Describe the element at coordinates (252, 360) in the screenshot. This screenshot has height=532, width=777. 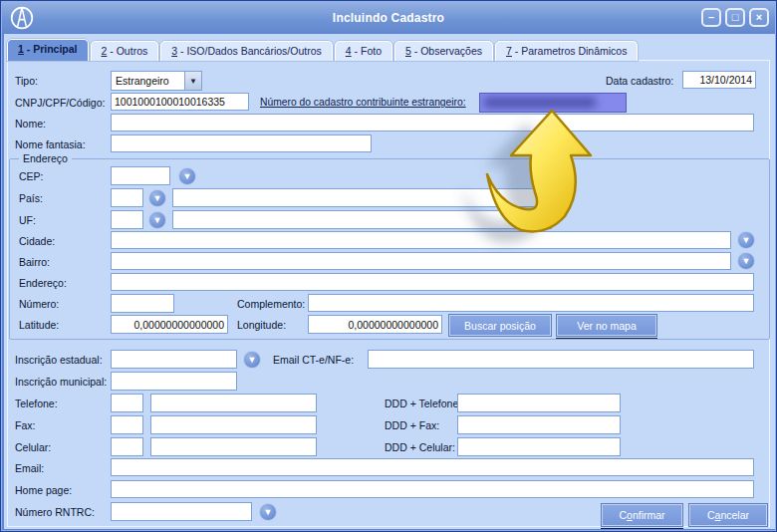
I see `inscricao-estadual-lookup-button: ▼` at that location.